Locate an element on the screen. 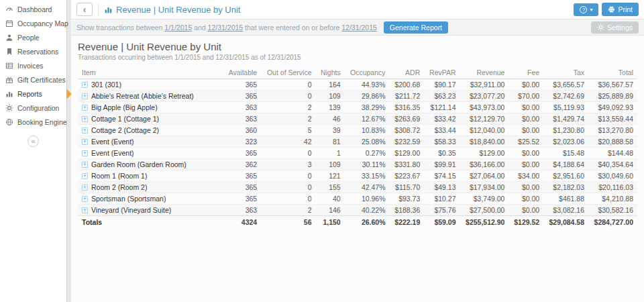  row-item-label: Event (Event) is located at coordinates (113, 153).